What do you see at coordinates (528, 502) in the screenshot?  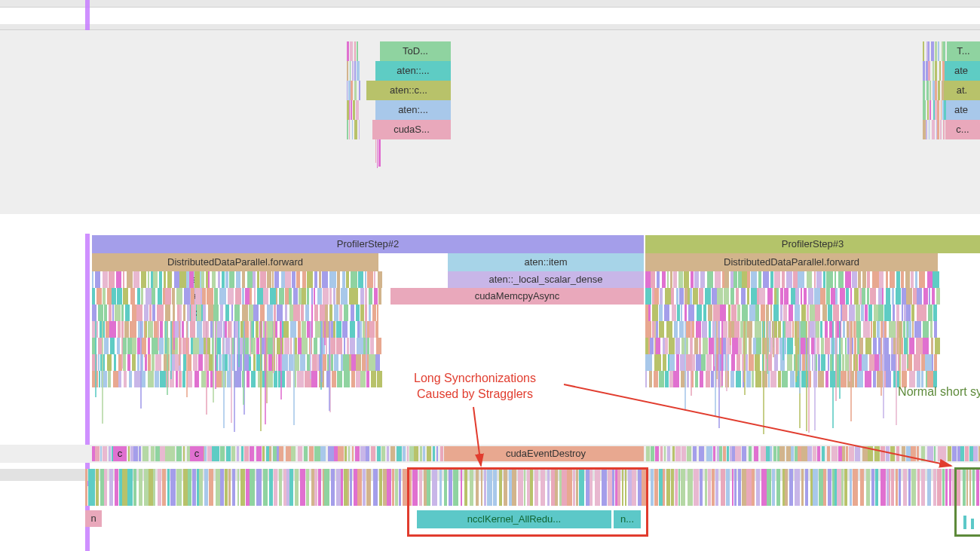 I see `long-sync-callout-box` at bounding box center [528, 502].